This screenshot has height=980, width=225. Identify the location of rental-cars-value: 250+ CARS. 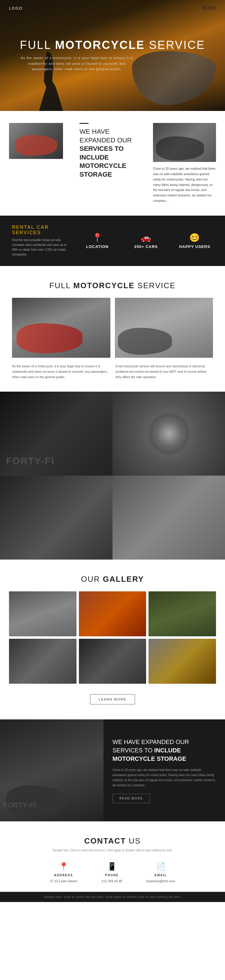
(146, 247).